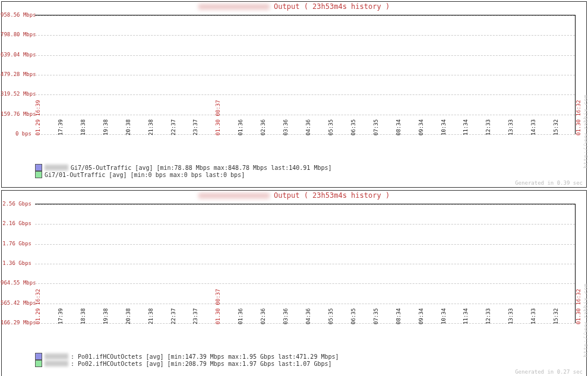 The image size is (588, 376). I want to click on legend-text: Gi7/01-OutTraffic [avg] [min:0 bps max:0…, so click(145, 175).